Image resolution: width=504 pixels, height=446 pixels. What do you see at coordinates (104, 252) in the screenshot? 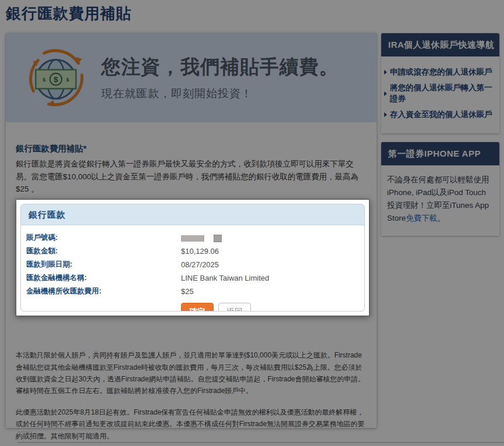
I see `field-label: 匯款金額:` at bounding box center [104, 252].